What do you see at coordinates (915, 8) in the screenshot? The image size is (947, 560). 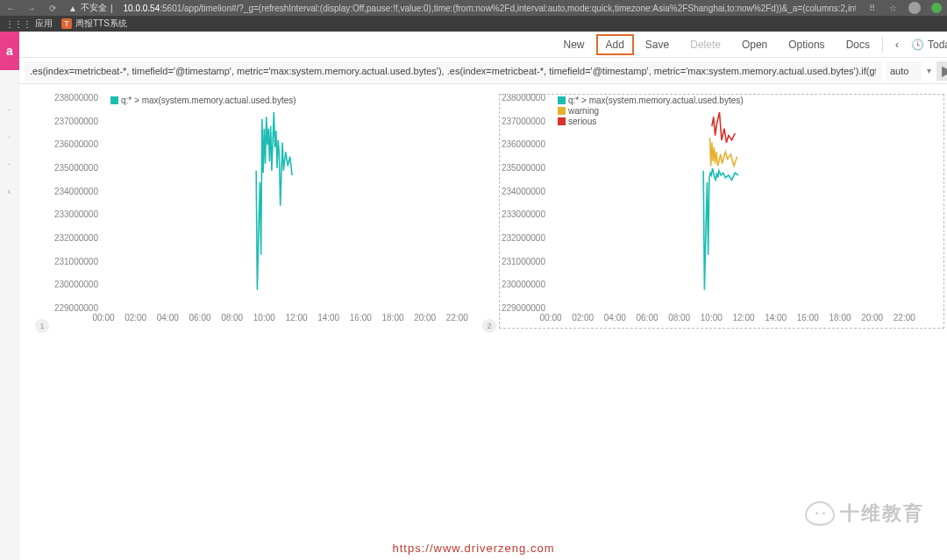 I see `user-avatar-icon` at bounding box center [915, 8].